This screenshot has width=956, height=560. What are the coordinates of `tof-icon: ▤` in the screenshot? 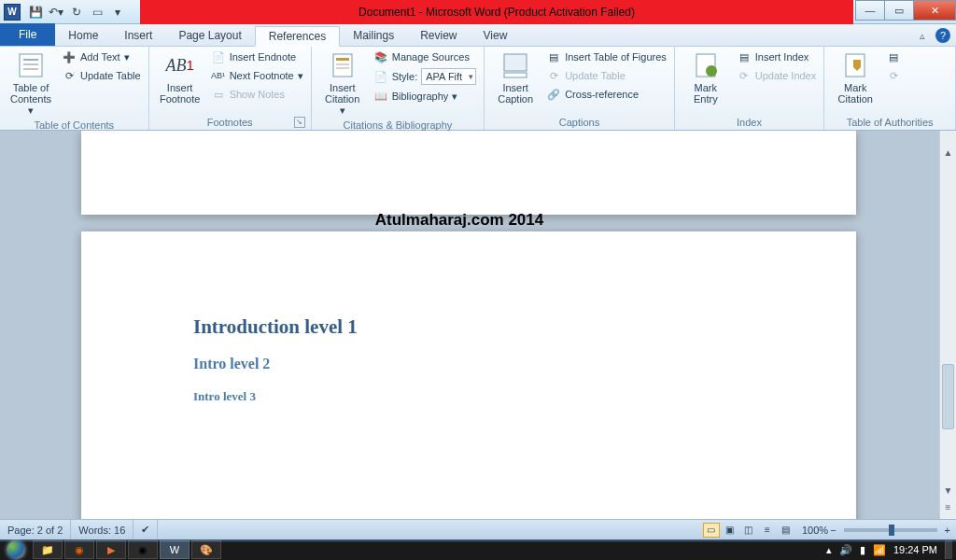 It's located at (554, 57).